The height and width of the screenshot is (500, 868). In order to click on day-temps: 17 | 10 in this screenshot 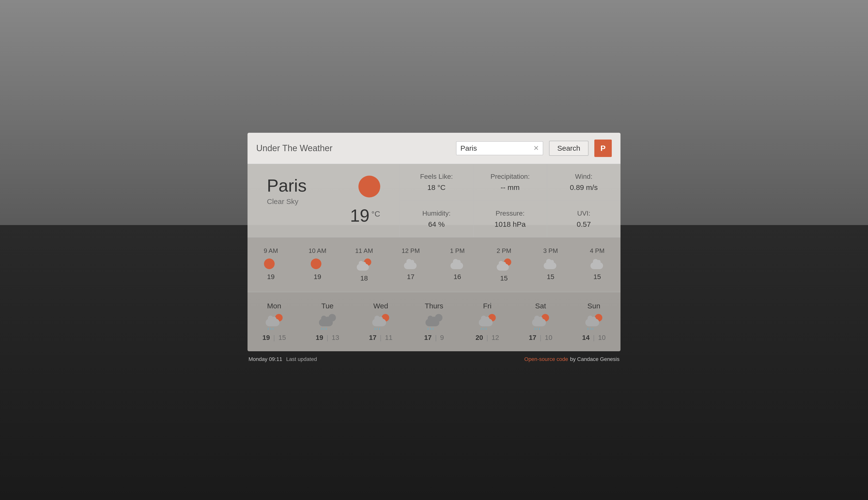, I will do `click(540, 338)`.